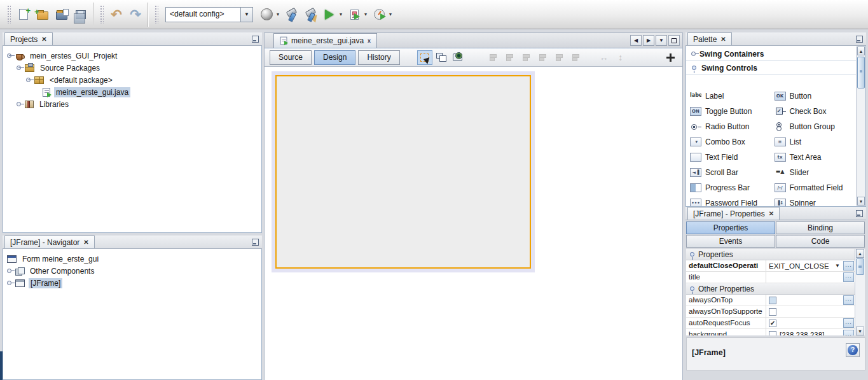 This screenshot has height=380, width=868. What do you see at coordinates (731, 228) in the screenshot?
I see `tab-properties: Properties` at bounding box center [731, 228].